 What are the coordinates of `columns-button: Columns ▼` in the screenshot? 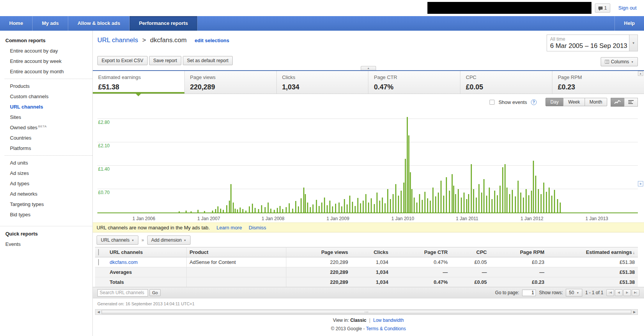 It's located at (619, 62).